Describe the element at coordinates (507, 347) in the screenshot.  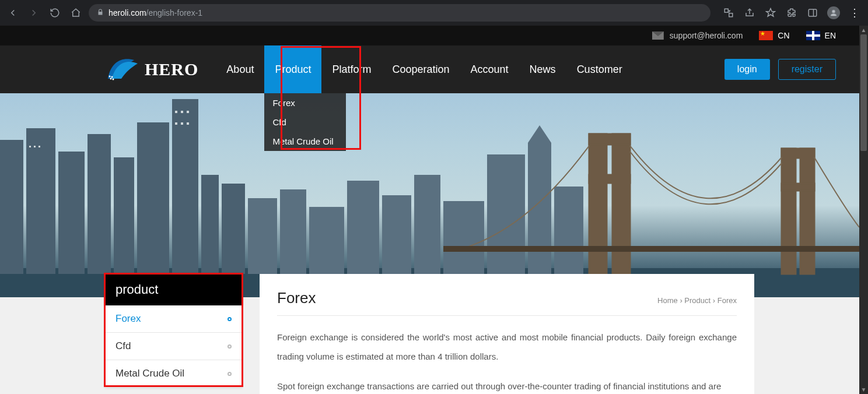
I see `body-paragraph: Foreign exchange is considered the world…` at that location.